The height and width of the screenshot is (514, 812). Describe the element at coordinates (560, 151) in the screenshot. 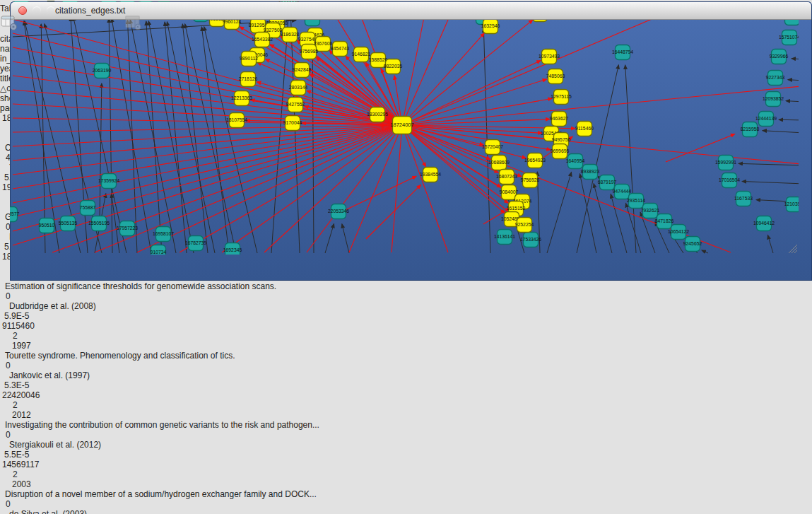

I see `graph-node: 9699695` at that location.